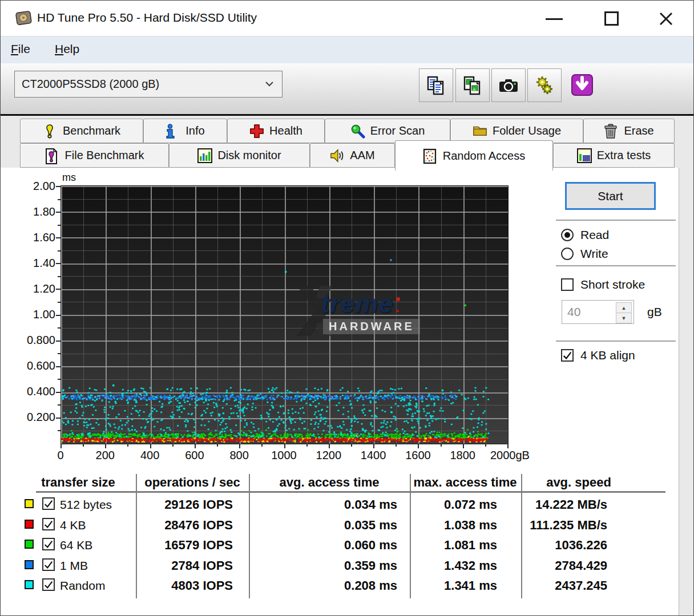  Describe the element at coordinates (567, 285) in the screenshot. I see `short-stroke-checkbox` at that location.